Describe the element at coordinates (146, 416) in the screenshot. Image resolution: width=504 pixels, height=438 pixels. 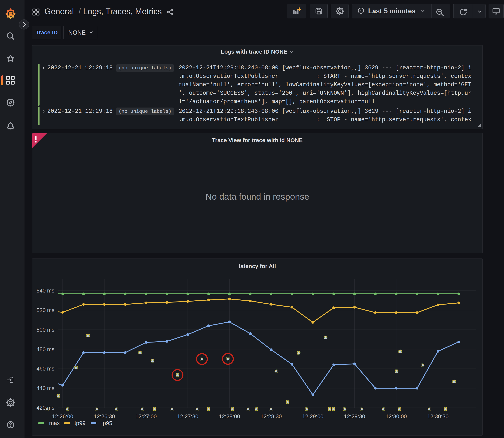
I see `svg-text: 12:27:00` at that location.